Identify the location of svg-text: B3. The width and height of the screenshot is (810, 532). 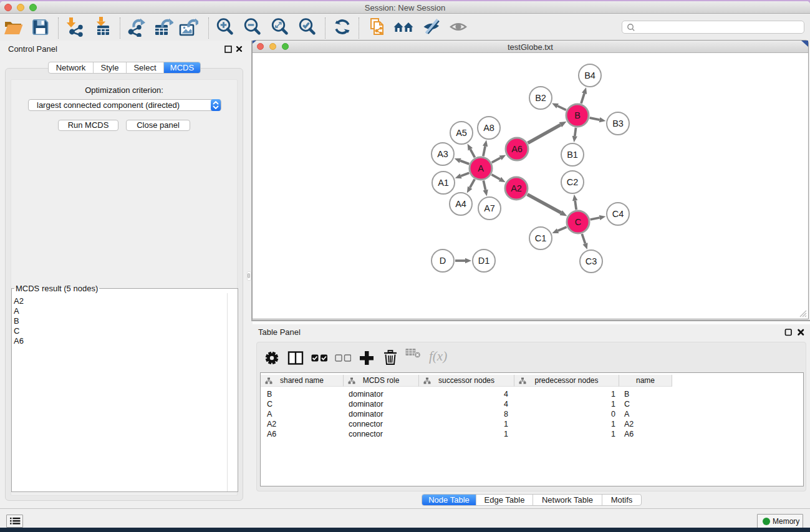
(618, 123).